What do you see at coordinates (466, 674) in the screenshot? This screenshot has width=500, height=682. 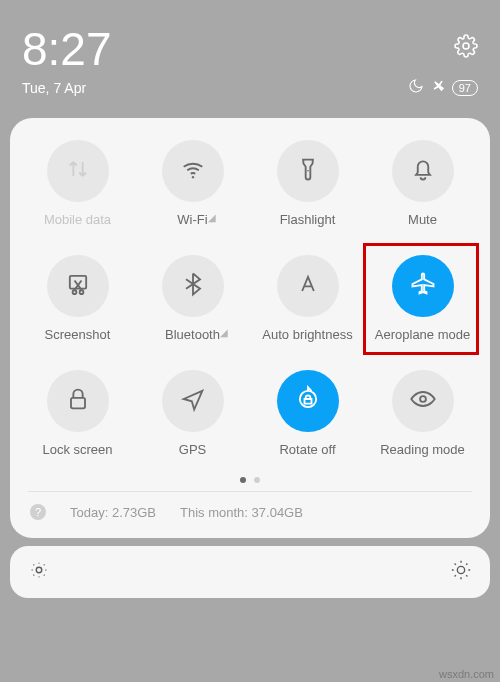 I see `watermark: wsxdn.com` at bounding box center [466, 674].